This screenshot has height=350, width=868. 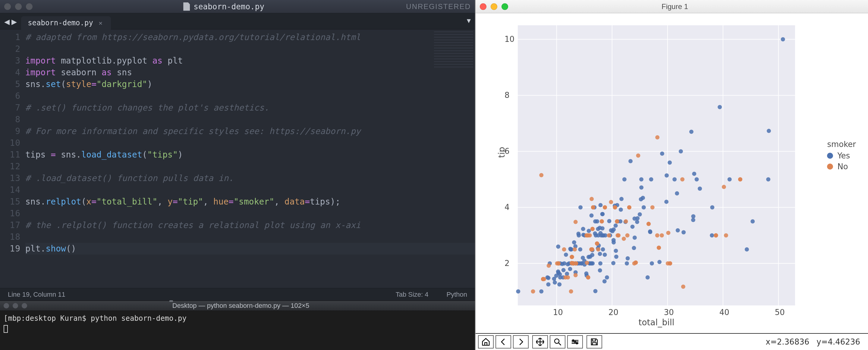 What do you see at coordinates (454, 49) in the screenshot?
I see `minimap` at bounding box center [454, 49].